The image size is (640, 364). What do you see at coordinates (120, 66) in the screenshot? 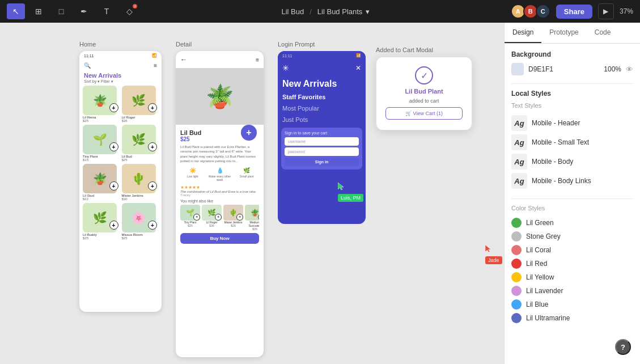
I see `home-search-bar: 🔍 ≡` at bounding box center [120, 66].